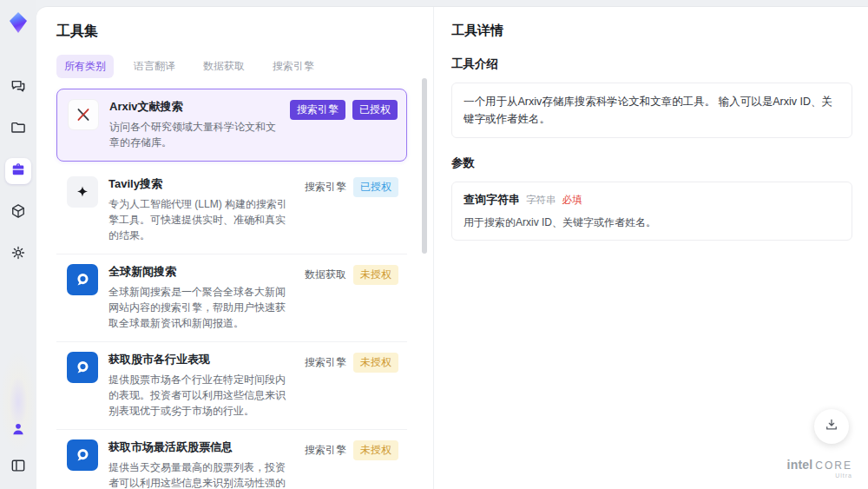 The width and height of the screenshot is (868, 489). Describe the element at coordinates (83, 115) in the screenshot. I see `arxiv-icon` at that location.